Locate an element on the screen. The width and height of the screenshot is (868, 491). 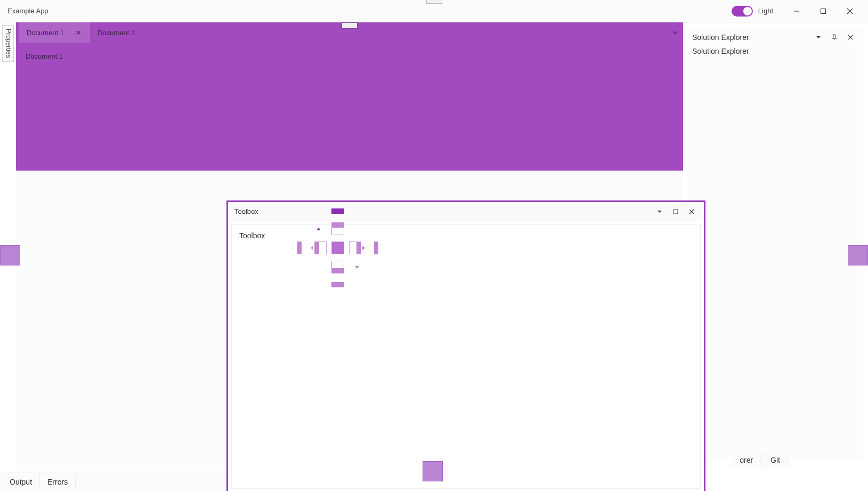
theme-toggle is located at coordinates (742, 11).